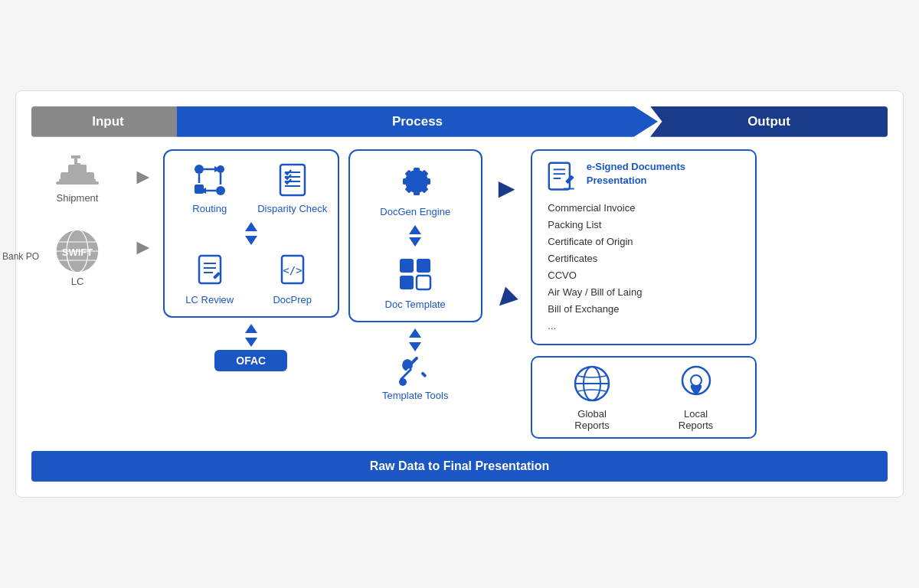 Image resolution: width=919 pixels, height=588 pixels. What do you see at coordinates (108, 122) in the screenshot?
I see `banner-input-label: Input` at bounding box center [108, 122].